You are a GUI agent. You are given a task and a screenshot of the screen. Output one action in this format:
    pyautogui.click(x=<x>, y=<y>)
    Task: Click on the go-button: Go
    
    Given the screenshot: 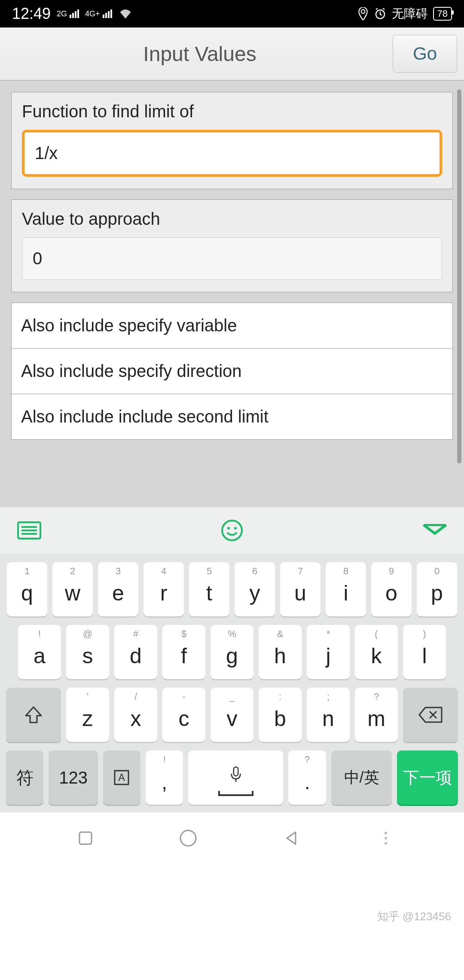 What is the action you would take?
    pyautogui.click(x=425, y=54)
    